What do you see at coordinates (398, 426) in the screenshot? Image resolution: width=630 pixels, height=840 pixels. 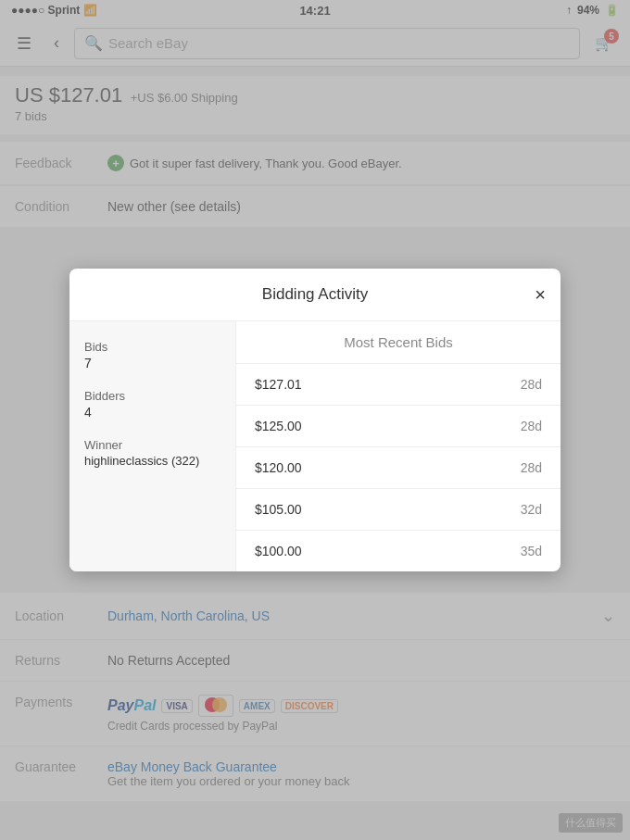 I see `bid-row: $125.00 28d` at bounding box center [398, 426].